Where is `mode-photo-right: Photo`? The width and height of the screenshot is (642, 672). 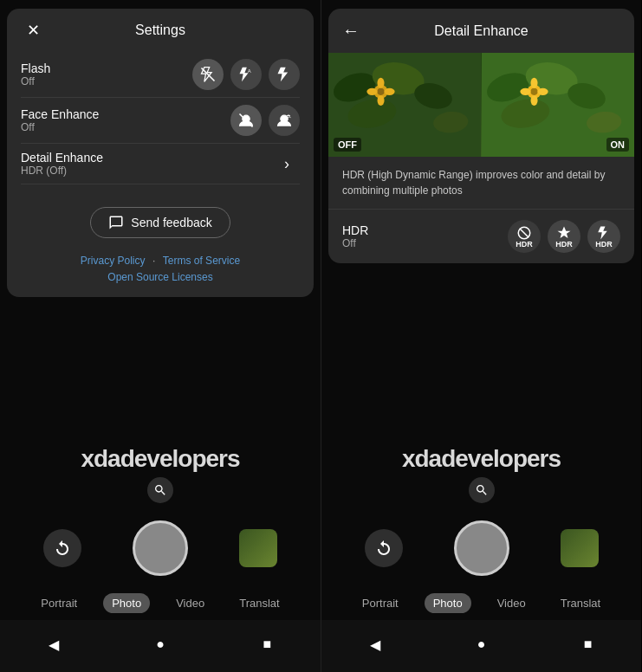
mode-photo-right: Photo is located at coordinates (448, 603).